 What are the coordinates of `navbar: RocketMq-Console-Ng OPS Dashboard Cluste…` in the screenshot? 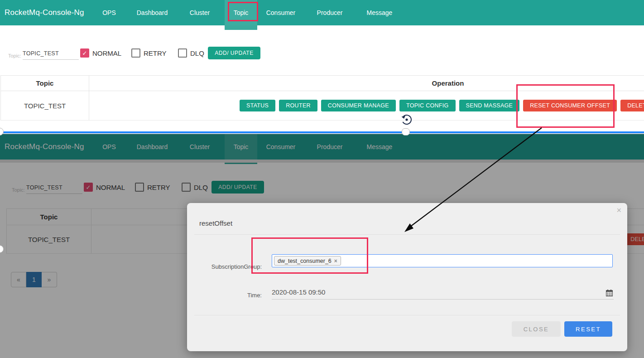 It's located at (322, 13).